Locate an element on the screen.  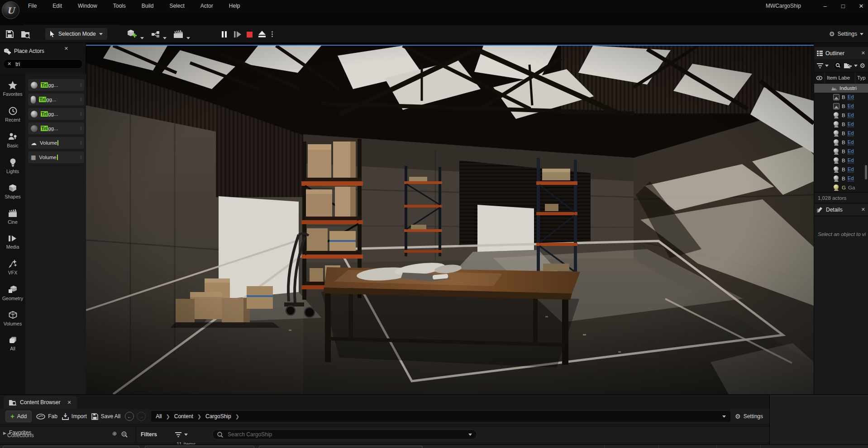
menu-edit: Edit is located at coordinates (57, 6).